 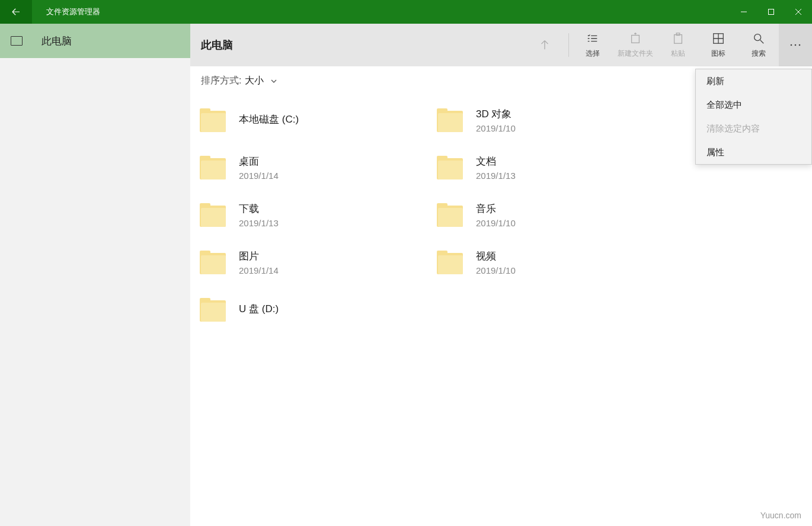 What do you see at coordinates (545, 45) in the screenshot?
I see `up-button` at bounding box center [545, 45].